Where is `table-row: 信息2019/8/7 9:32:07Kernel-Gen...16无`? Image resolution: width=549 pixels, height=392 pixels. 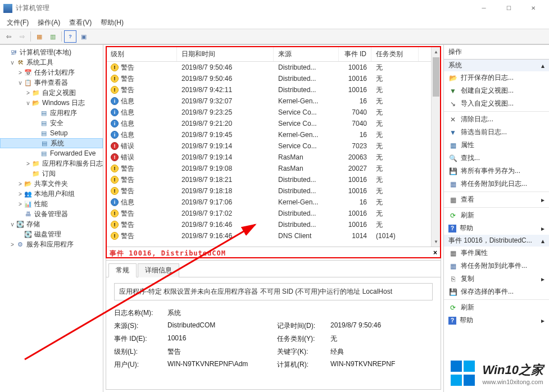
table-row: 信息2019/8/7 9:32:07Kernel-Gen...16无 is located at coordinates (273, 101).